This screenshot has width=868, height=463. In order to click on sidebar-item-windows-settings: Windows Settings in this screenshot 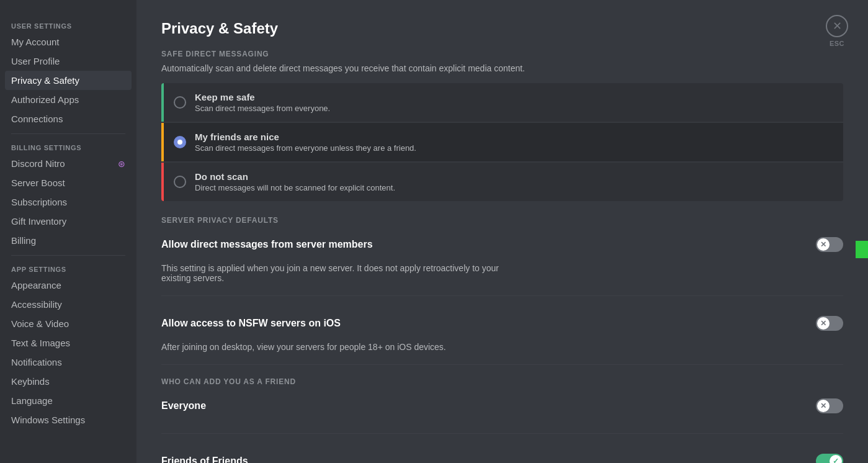, I will do `click(68, 420)`.